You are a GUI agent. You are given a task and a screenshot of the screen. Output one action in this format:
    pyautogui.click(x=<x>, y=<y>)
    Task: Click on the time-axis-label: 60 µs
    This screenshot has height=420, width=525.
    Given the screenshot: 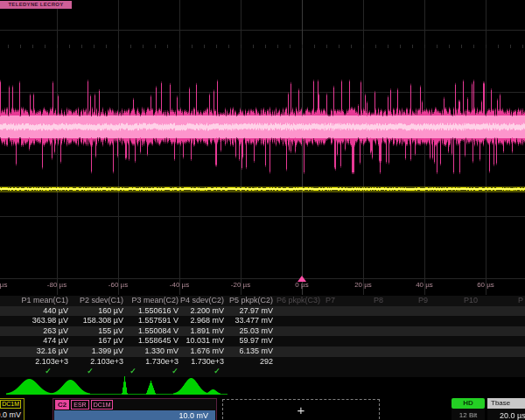 What is the action you would take?
    pyautogui.click(x=486, y=285)
    